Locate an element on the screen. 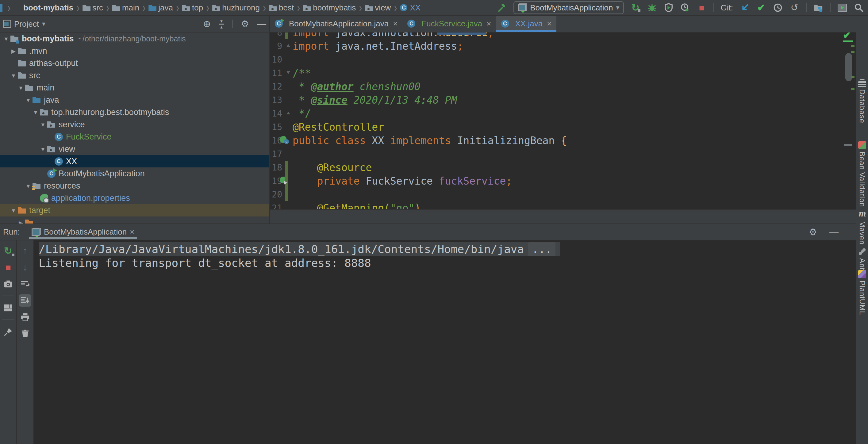 The height and width of the screenshot is (444, 868). tree-row: view is located at coordinates (135, 149).